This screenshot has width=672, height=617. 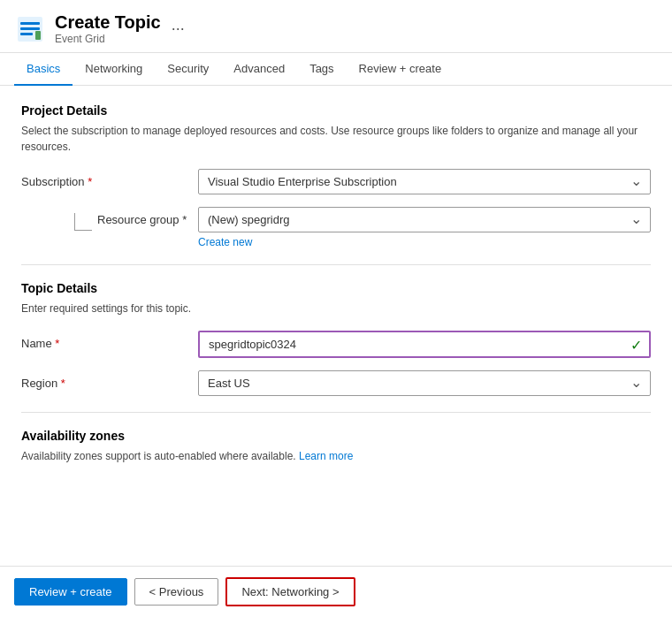 I want to click on availability-title: Availability zones, so click(x=336, y=436).